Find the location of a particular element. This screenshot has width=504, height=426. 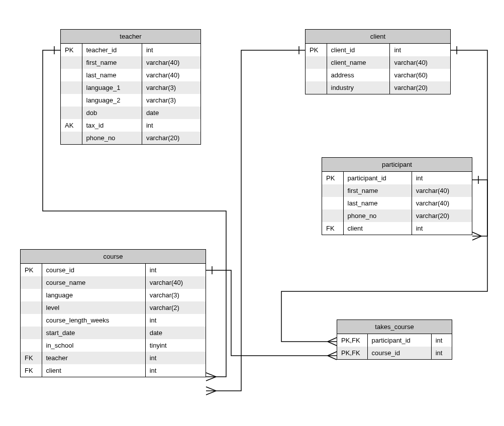

field-name: address is located at coordinates (358, 75).